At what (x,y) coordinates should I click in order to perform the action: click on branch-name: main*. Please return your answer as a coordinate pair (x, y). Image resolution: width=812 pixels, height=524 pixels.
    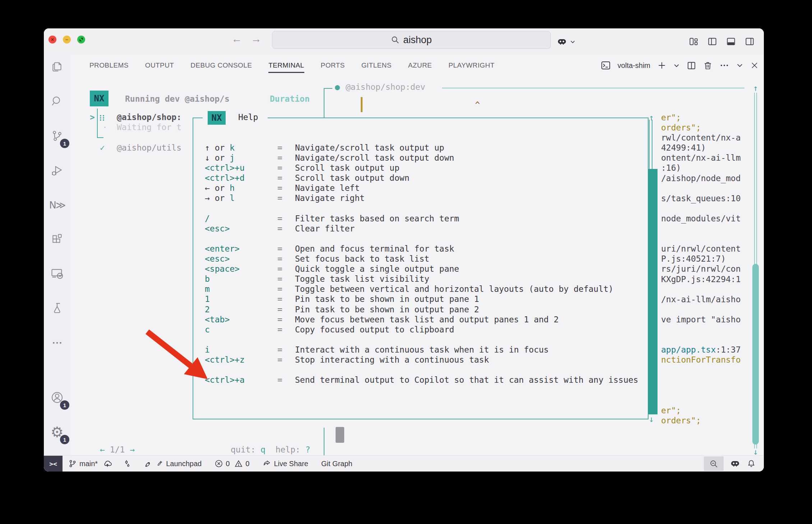
    Looking at the image, I should click on (88, 464).